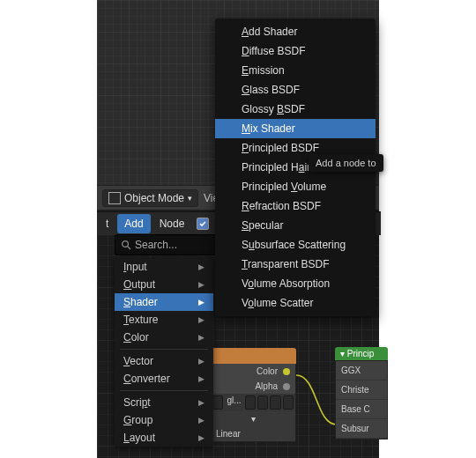  Describe the element at coordinates (164, 379) in the screenshot. I see `add-menu-item-converter: Converter▶` at that location.